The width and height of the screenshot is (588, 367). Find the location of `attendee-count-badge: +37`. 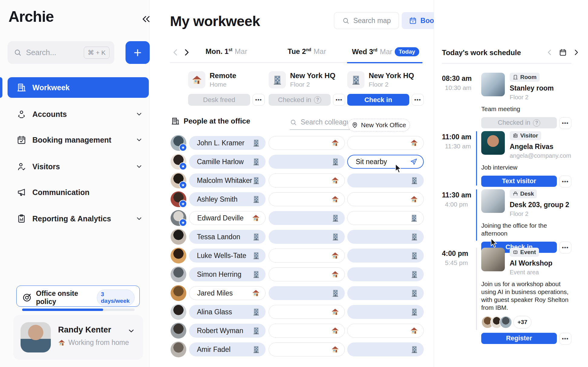

attendee-count-badge: +37 is located at coordinates (522, 322).